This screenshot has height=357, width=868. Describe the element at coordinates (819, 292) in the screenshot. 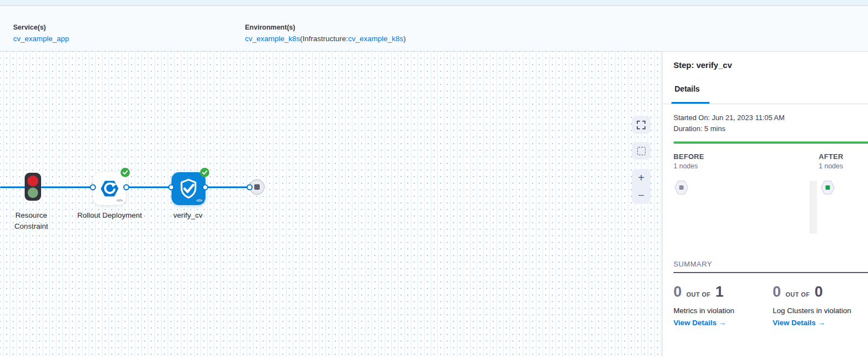

I see `log-clusters-total-count: 0` at that location.